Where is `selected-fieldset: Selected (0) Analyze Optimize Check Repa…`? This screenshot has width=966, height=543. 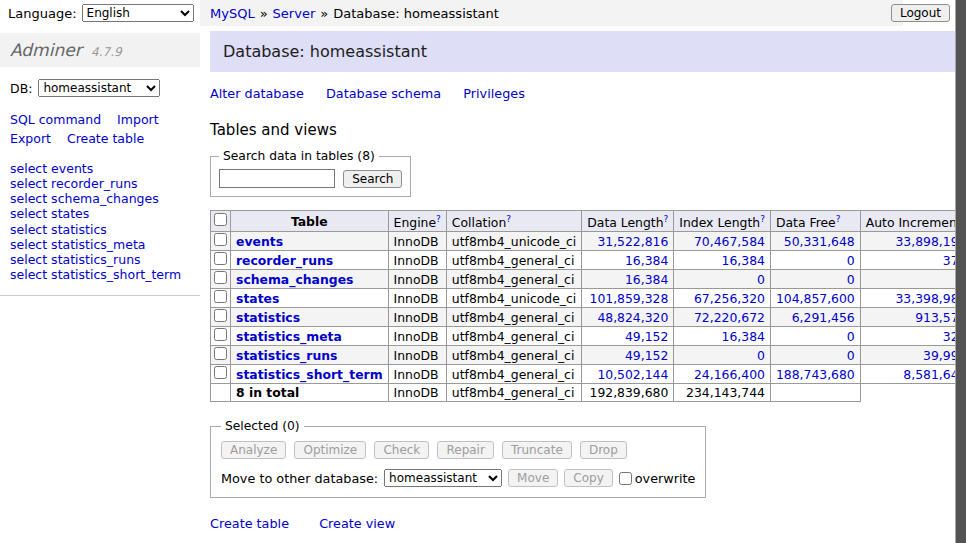 selected-fieldset: Selected (0) Analyze Optimize Check Repa… is located at coordinates (458, 458).